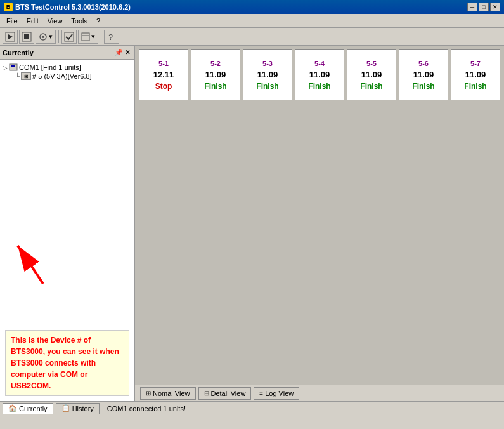 The image size is (504, 429). Describe the element at coordinates (55, 21) in the screenshot. I see `menu-view: View` at that location.